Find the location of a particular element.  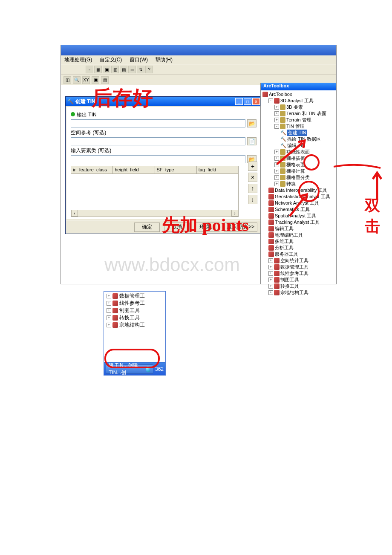

scroll-left-button: ‹ is located at coordinates (75, 213).